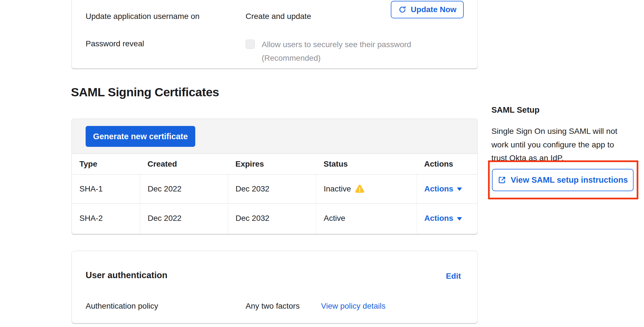  Describe the element at coordinates (434, 10) in the screenshot. I see `update-now-label: Update Now` at that location.